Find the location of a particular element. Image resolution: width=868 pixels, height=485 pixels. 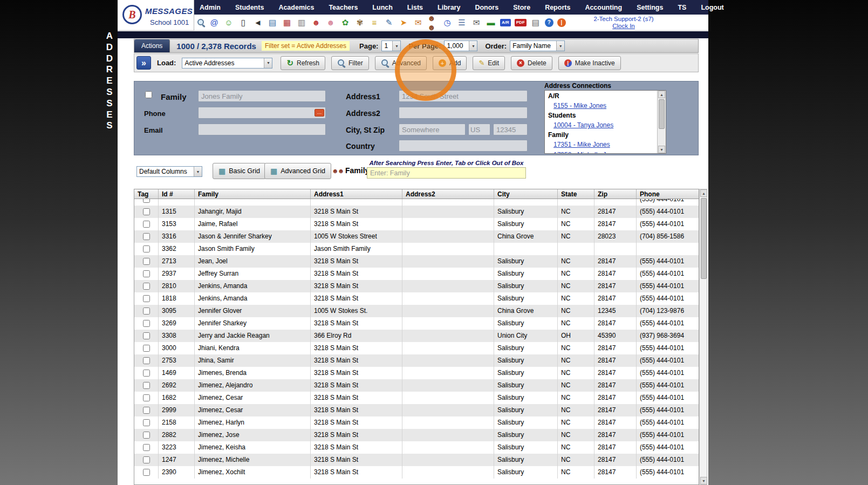

table-row: 2158Jimenez, Harlyn3218 S Main StSalisbu… is located at coordinates (416, 423).